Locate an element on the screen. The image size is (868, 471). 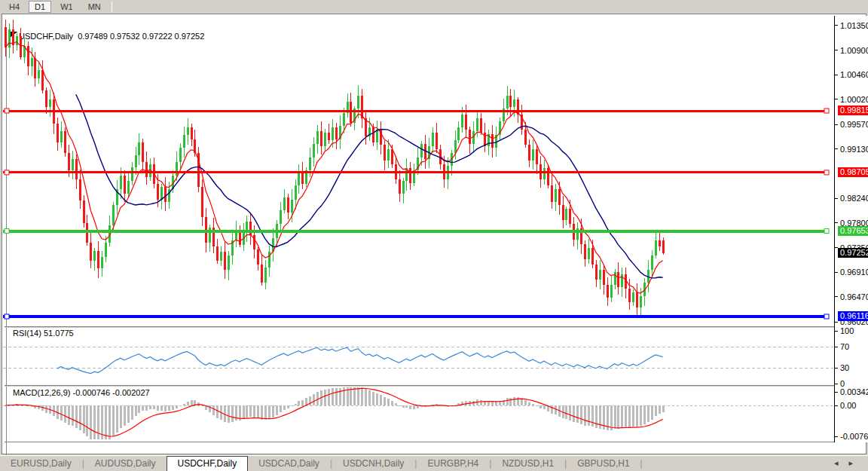
tab-scroll-left-icon: ◂ is located at coordinates (842, 463).